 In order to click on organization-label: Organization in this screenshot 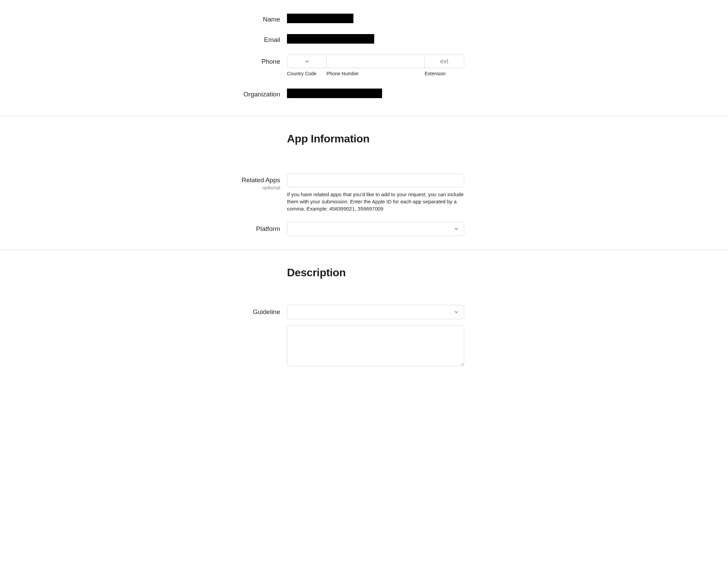, I will do `click(262, 94)`.